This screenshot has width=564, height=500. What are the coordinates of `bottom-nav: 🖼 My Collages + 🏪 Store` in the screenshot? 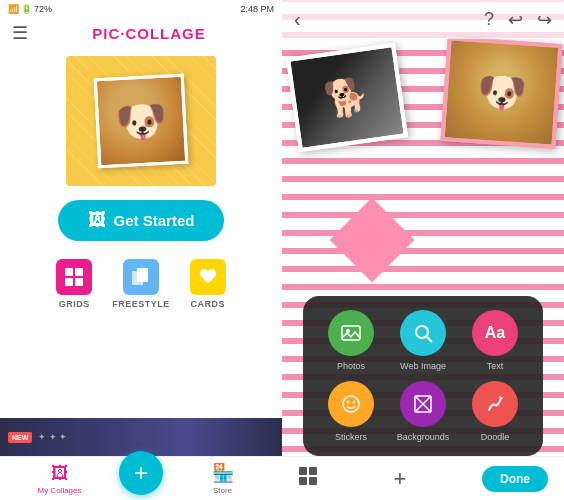 It's located at (141, 478).